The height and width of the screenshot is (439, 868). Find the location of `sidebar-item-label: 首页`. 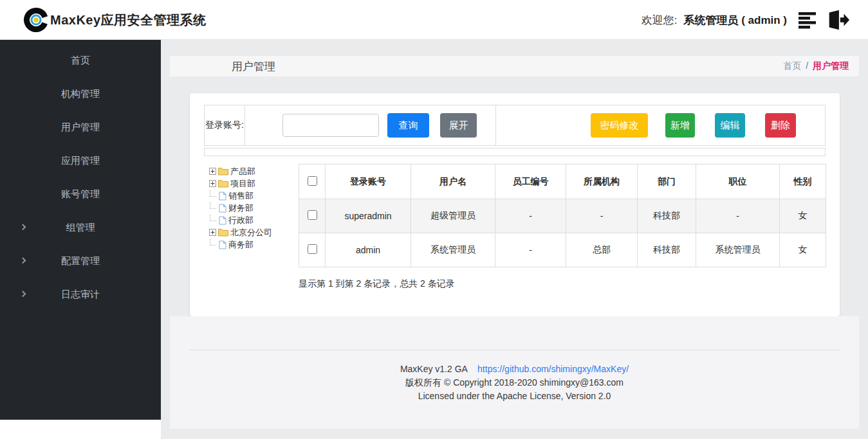

sidebar-item-label: 首页 is located at coordinates (80, 60).